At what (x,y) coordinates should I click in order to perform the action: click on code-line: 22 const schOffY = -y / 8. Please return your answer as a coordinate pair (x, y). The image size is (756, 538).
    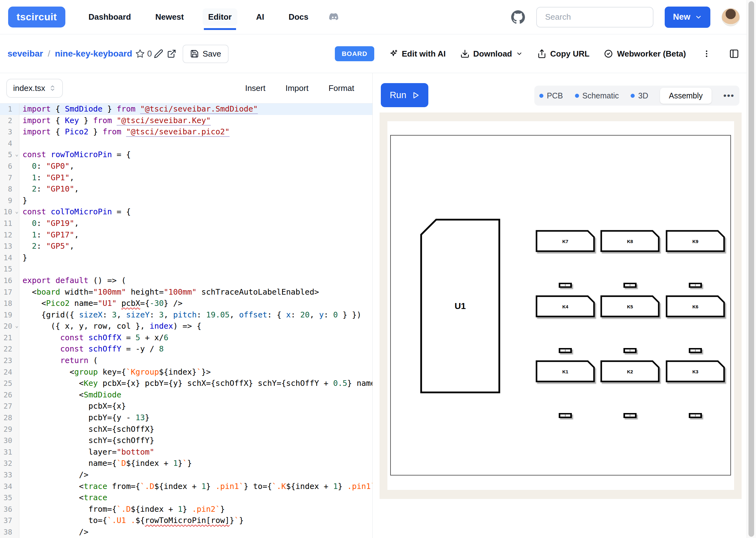
    Looking at the image, I should click on (186, 349).